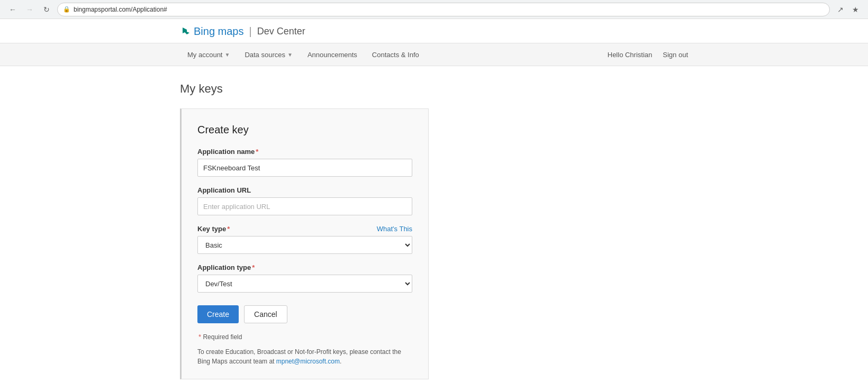  Describe the element at coordinates (218, 314) in the screenshot. I see `create-button: Create` at that location.